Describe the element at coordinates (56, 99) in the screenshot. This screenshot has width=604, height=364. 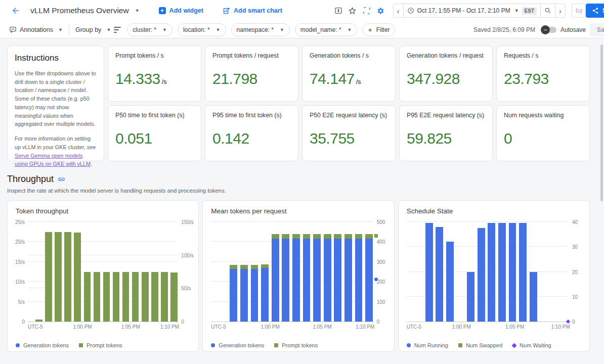
I see `instructions-paragraph: Use the filter dropdowns above to drill …` at that location.